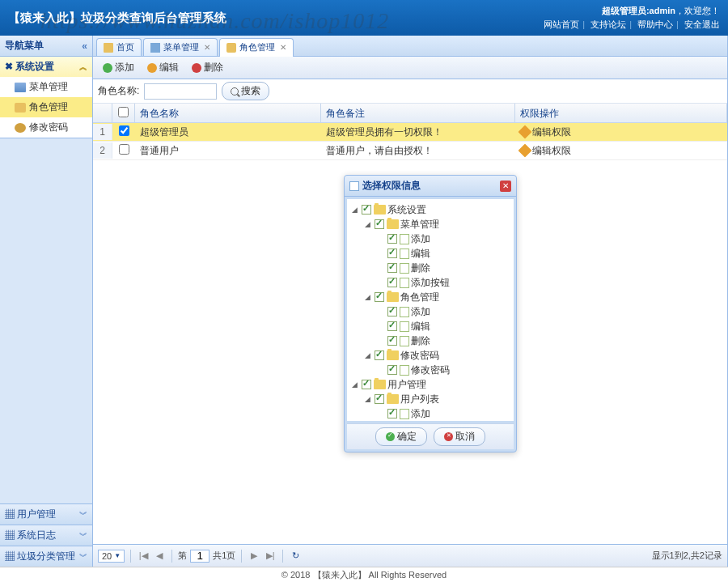 This screenshot has height=582, width=728. Describe the element at coordinates (143, 556) in the screenshot. I see `pager-first: |◀` at that location.